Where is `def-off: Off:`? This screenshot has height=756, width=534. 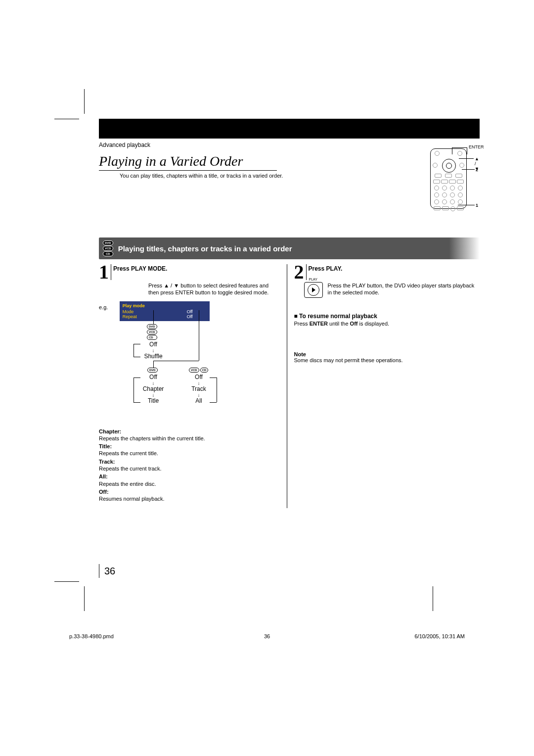 def-off: Off: is located at coordinates (190, 492).